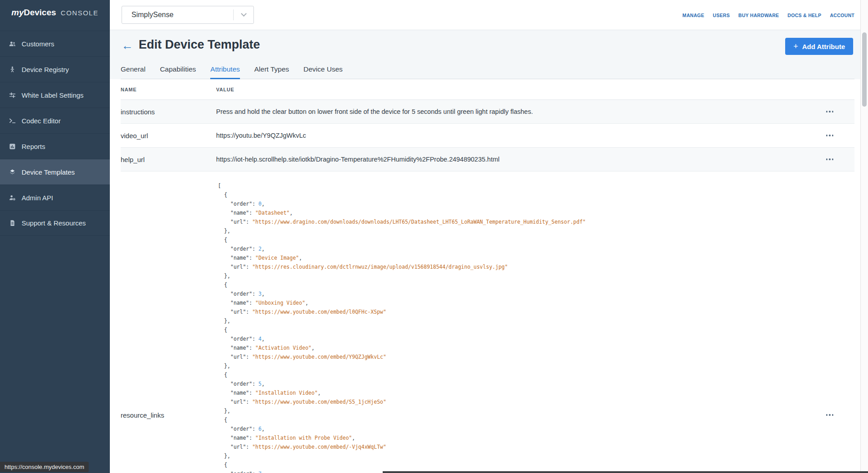 This screenshot has height=473, width=868. What do you see at coordinates (12, 44) in the screenshot?
I see `customers-icon` at bounding box center [12, 44].